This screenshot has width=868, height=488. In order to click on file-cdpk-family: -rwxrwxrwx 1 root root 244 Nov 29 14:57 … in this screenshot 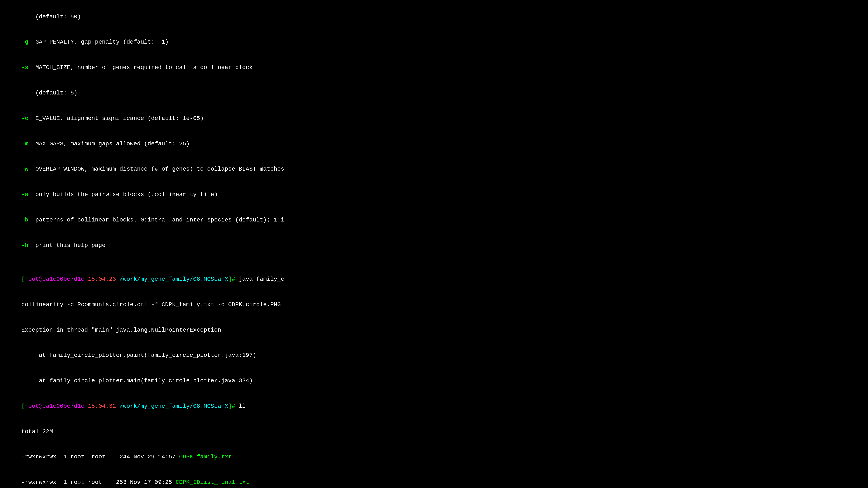, I will do `click(434, 457)`.